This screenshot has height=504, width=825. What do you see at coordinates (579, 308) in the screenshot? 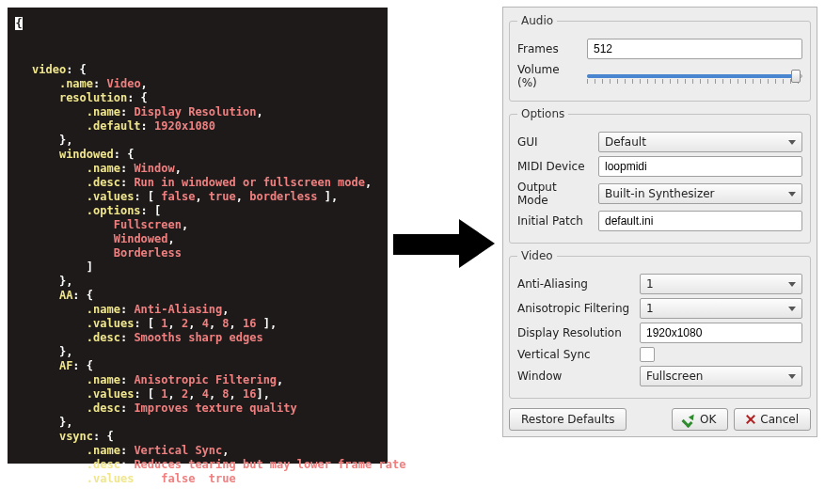
I see `af-label: Anisotropic Filtering` at bounding box center [579, 308].